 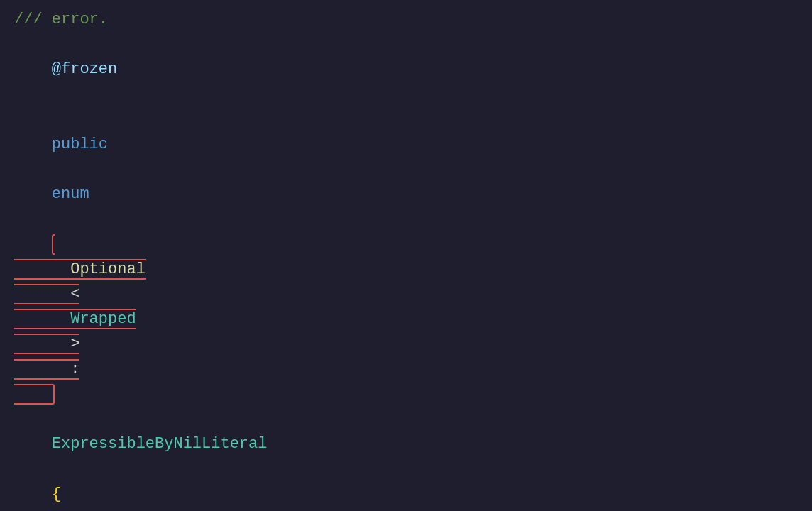 I want to click on open-brace: {, so click(x=57, y=494).